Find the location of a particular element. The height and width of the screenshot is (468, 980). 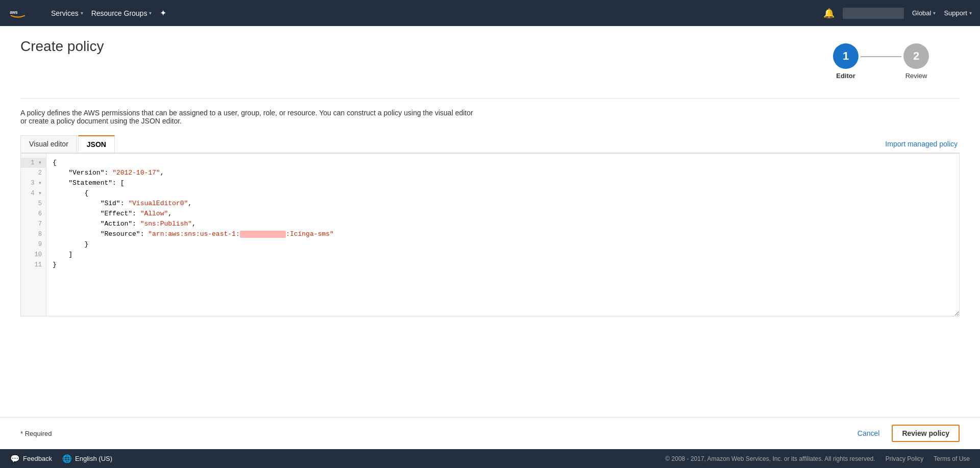

code-line-7: "Action": "sns:Publish", is located at coordinates (503, 224).